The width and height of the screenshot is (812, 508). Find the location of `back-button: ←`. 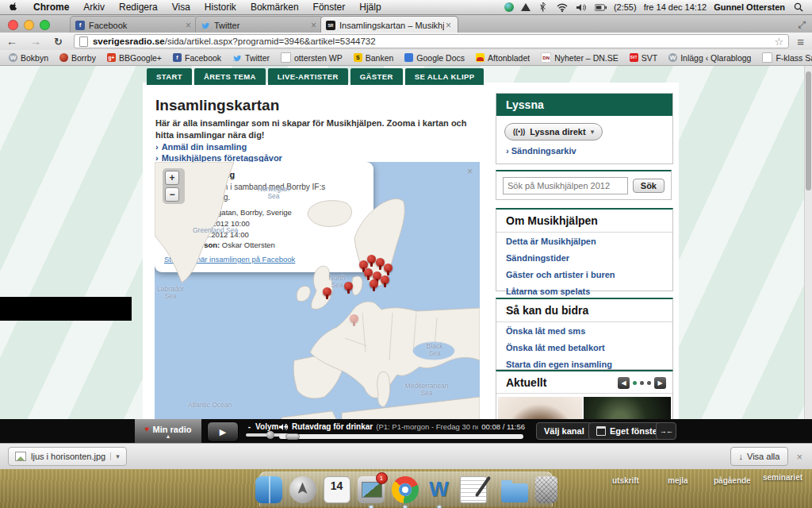

back-button: ← is located at coordinates (12, 41).